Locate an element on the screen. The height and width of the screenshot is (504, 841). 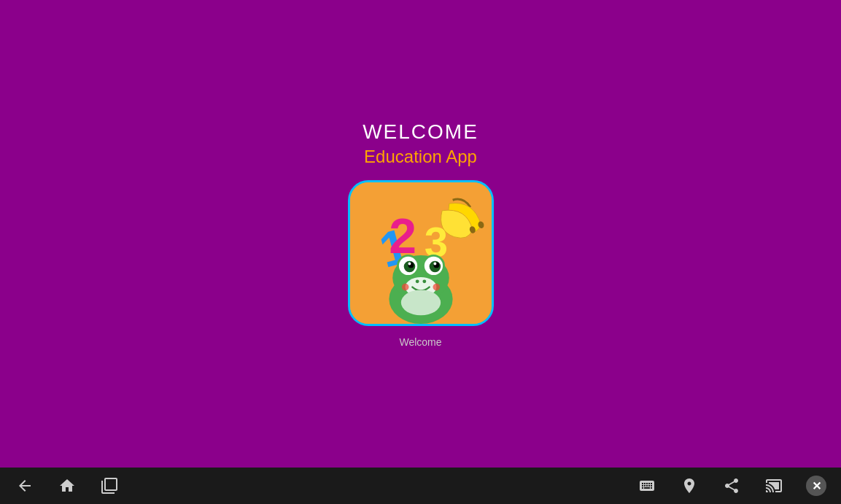
svg-text: 2 is located at coordinates (403, 236).